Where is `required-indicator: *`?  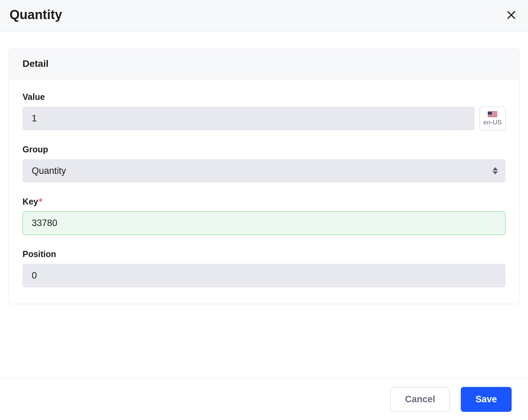
required-indicator: * is located at coordinates (41, 201).